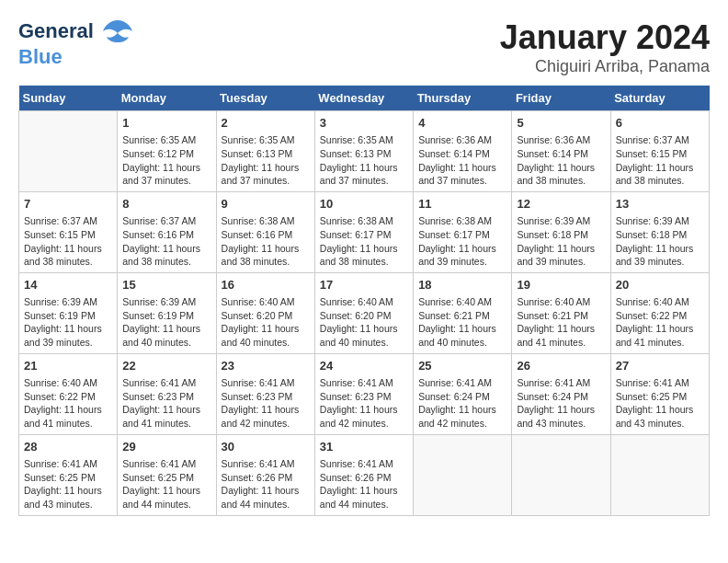 The height and width of the screenshot is (563, 728). What do you see at coordinates (660, 313) in the screenshot?
I see `calendar-day: 20Sunrise: 6:40 AM Sunset: 6:22 PM Dayli…` at bounding box center [660, 313].